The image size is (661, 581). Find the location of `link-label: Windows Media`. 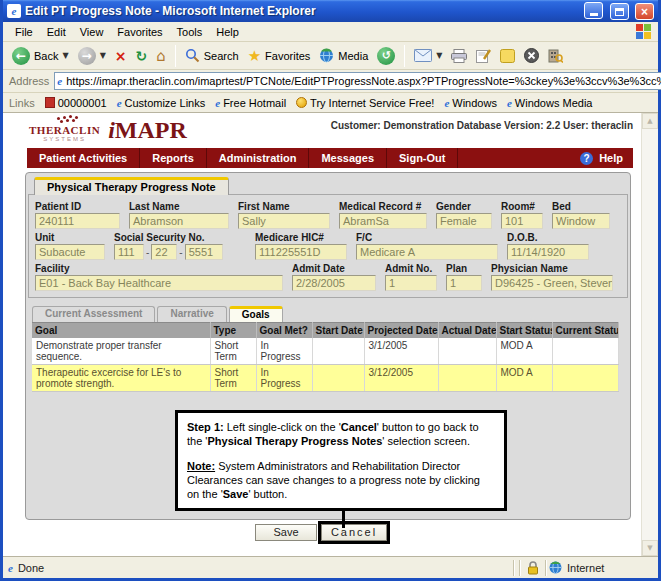

link-label: Windows Media is located at coordinates (554, 103).